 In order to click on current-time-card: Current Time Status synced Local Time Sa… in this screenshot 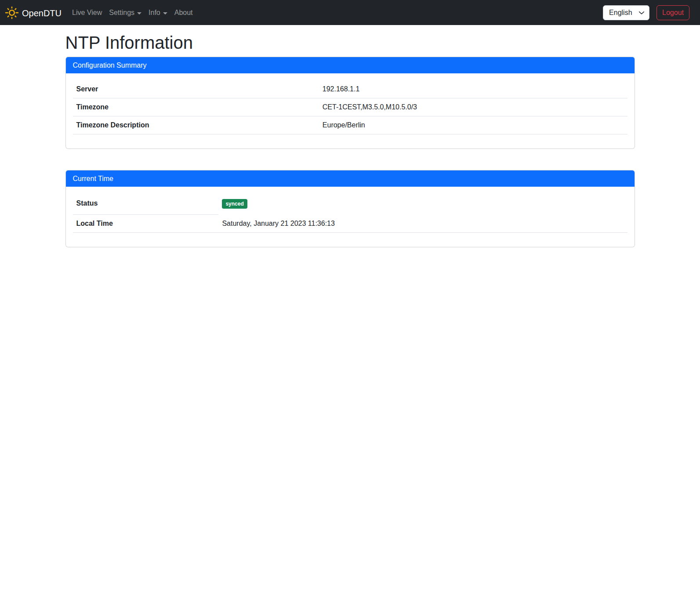, I will do `click(350, 209)`.